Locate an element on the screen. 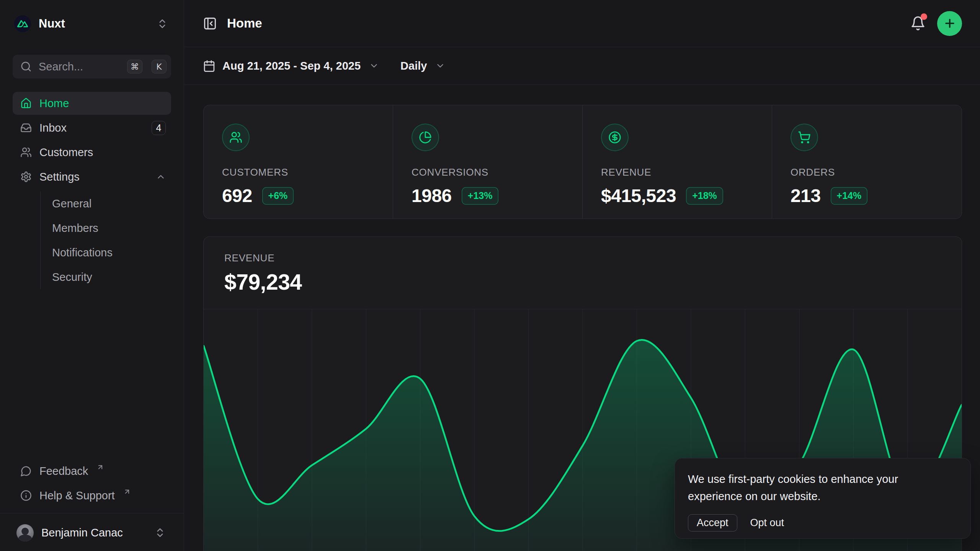 Image resolution: width=980 pixels, height=551 pixels. sidebar-item-help-support: Help & Support is located at coordinates (92, 496).